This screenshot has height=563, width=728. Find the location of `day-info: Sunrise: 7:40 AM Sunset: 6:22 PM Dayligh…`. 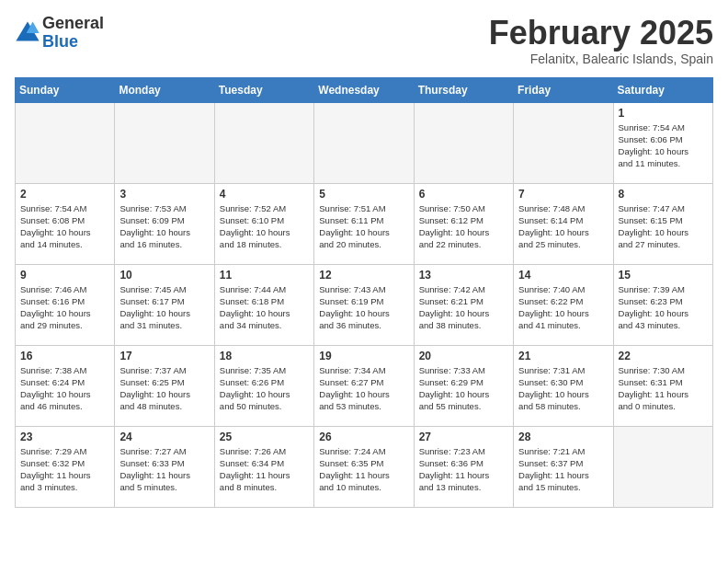

day-info: Sunrise: 7:40 AM Sunset: 6:22 PM Dayligh… is located at coordinates (563, 307).